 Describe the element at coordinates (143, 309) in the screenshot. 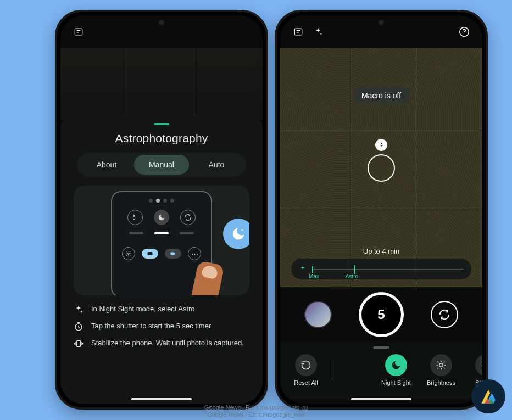

I see `tip-text: In Night Sight mode, select Astro` at that location.